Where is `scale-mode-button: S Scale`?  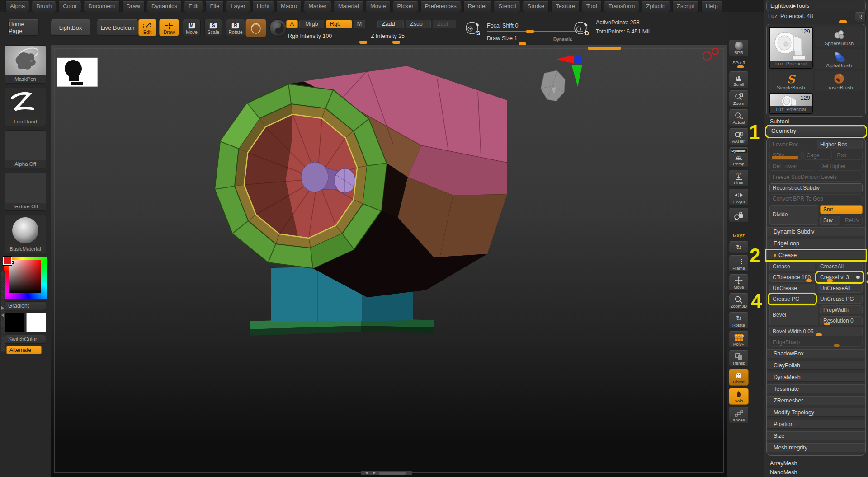 scale-mode-button: S Scale is located at coordinates (213, 28).